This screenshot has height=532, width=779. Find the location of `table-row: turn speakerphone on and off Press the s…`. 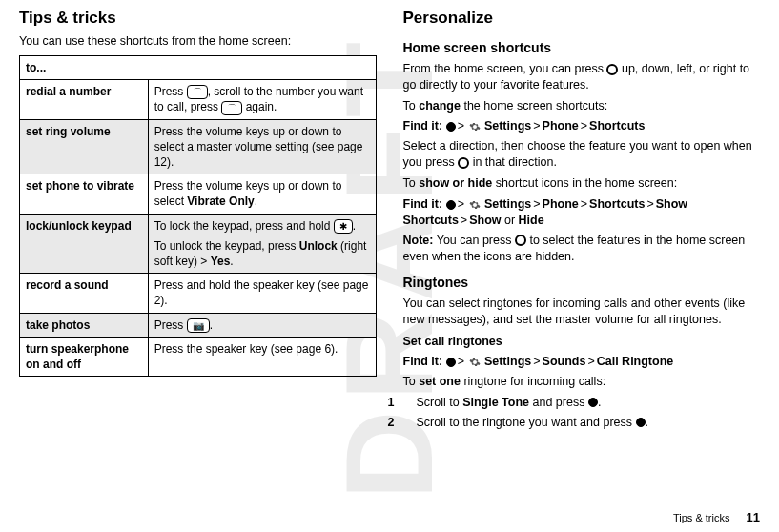

table-row: turn speakerphone on and off Press the s… is located at coordinates (198, 357).